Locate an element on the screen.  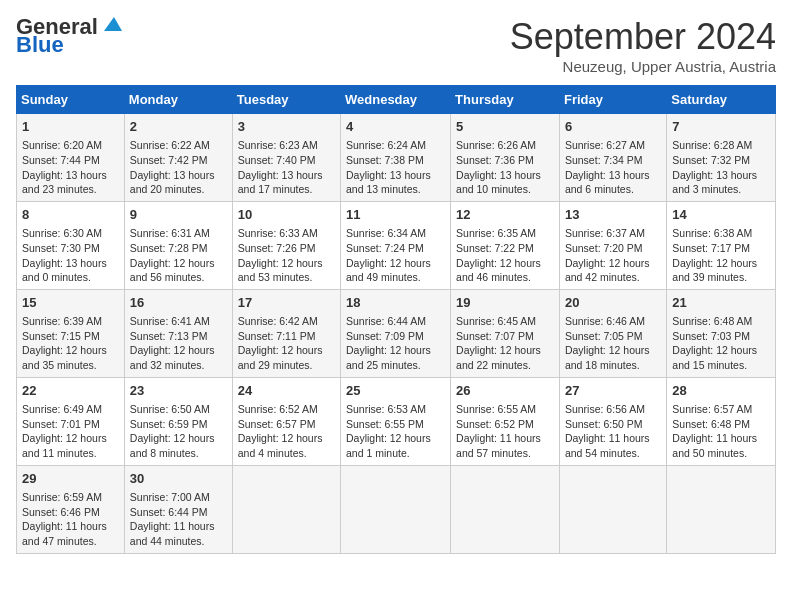
weekday-header-monday: Monday is located at coordinates (178, 100).